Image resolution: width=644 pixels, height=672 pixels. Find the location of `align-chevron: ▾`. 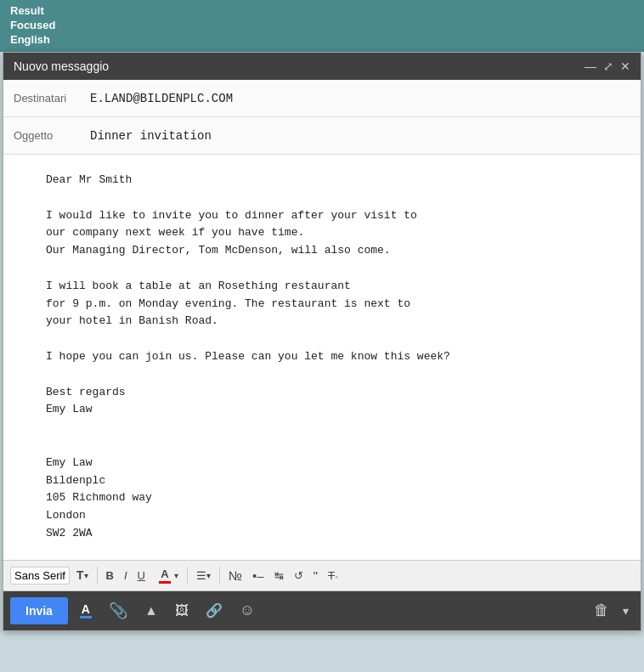

align-chevron: ▾ is located at coordinates (209, 576).